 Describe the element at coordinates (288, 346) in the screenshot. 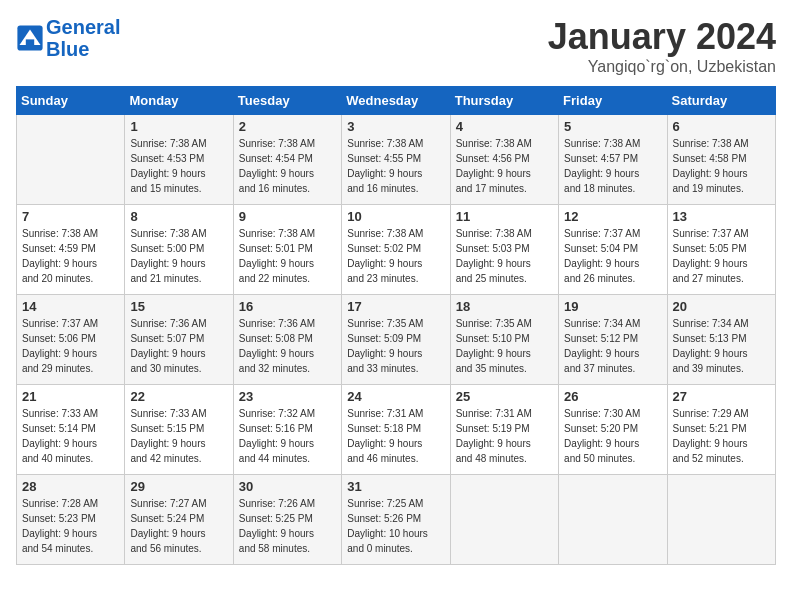

I see `day-info: Sunrise: 7:36 AMSunset: 5:08 PMDaylight:…` at that location.